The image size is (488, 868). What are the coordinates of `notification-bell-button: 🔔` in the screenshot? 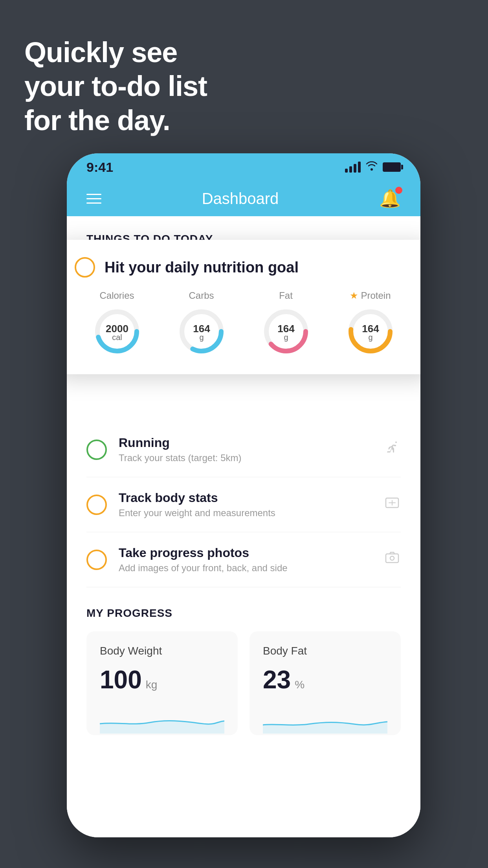 It's located at (390, 199).